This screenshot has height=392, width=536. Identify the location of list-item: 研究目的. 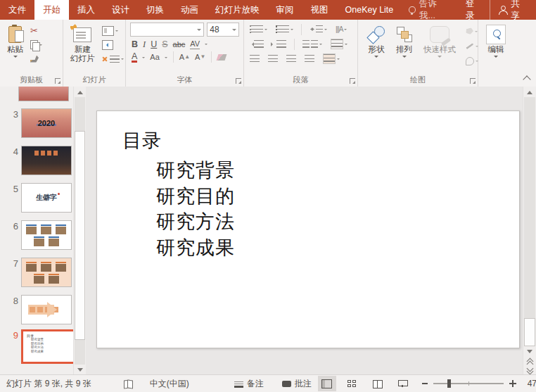
(196, 197).